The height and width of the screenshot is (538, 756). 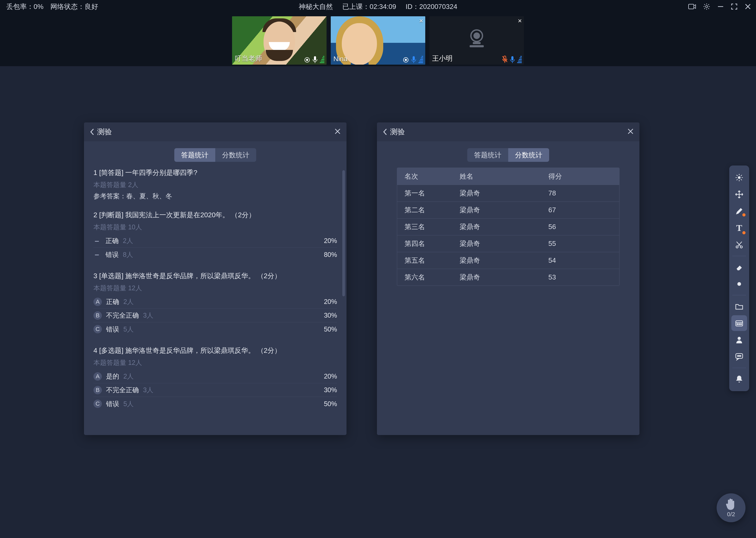 What do you see at coordinates (580, 277) in the screenshot?
I see `cell-score: 53` at bounding box center [580, 277].